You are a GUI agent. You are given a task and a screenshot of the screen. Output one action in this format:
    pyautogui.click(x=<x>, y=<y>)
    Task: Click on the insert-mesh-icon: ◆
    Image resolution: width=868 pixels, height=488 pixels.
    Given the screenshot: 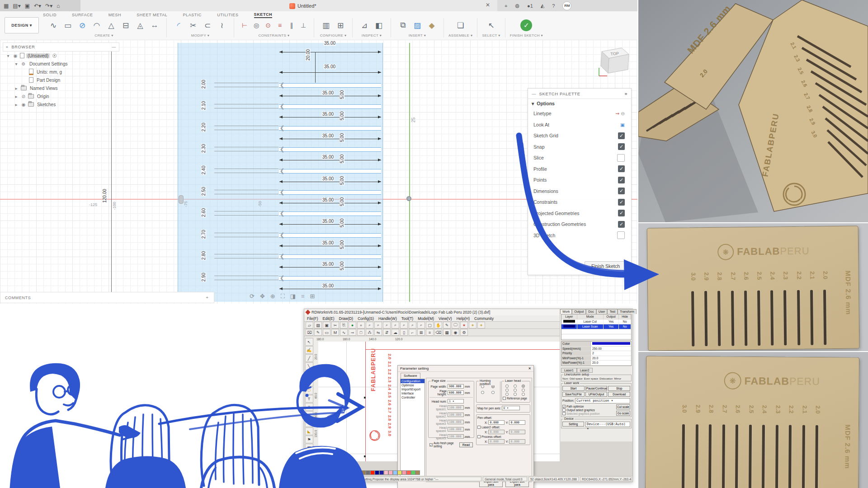 What is the action you would take?
    pyautogui.click(x=432, y=25)
    